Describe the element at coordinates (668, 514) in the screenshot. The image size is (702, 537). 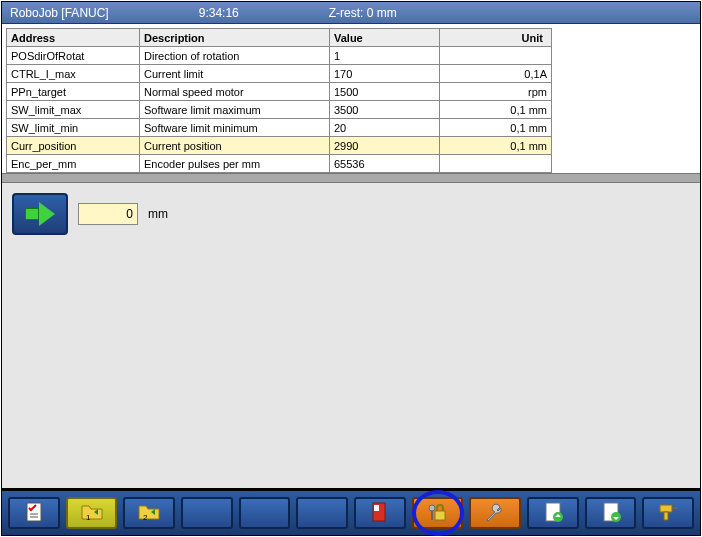
I see `drill-icon` at that location.